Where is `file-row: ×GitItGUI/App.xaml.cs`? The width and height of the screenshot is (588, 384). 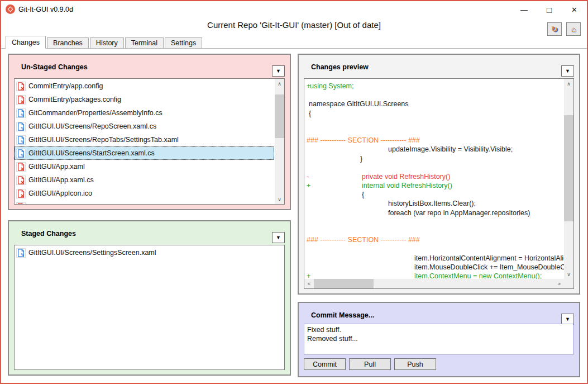 file-row: ×GitItGUI/App.xaml.cs is located at coordinates (144, 180).